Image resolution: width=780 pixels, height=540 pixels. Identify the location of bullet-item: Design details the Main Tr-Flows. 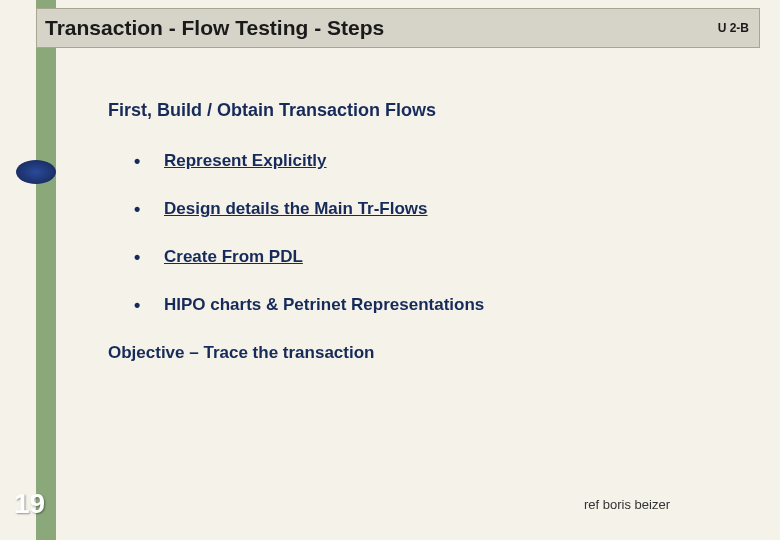
(421, 209).